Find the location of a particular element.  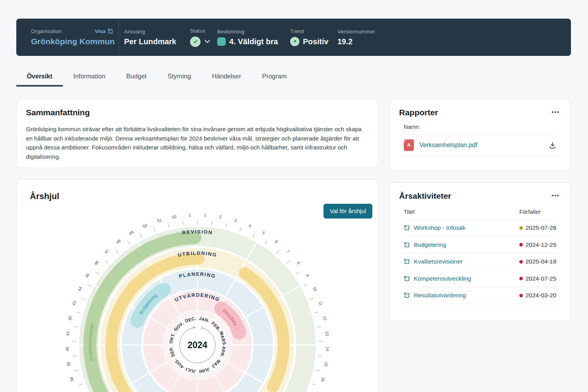

tab-program: Program is located at coordinates (275, 77).